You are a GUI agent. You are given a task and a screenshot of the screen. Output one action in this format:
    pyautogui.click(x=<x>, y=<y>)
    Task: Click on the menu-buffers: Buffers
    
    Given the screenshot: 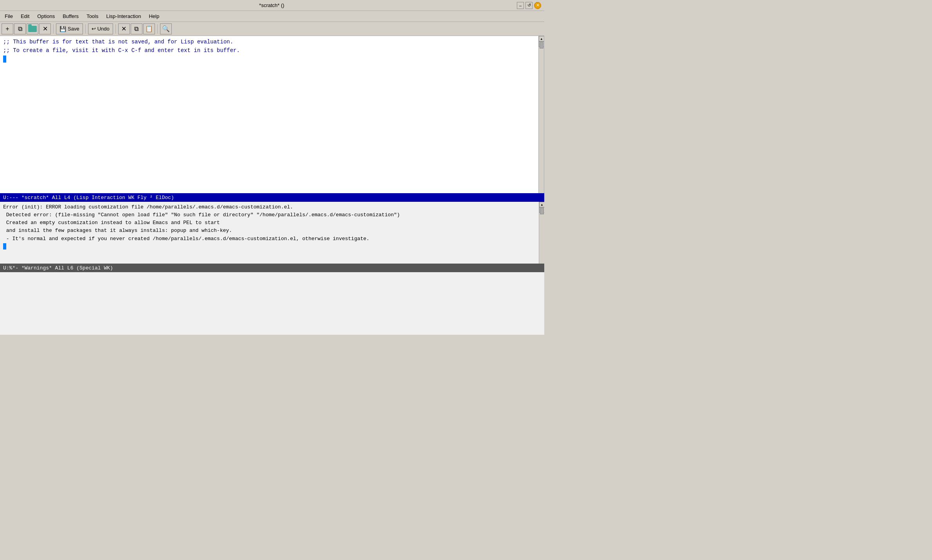 What is the action you would take?
    pyautogui.click(x=70, y=16)
    